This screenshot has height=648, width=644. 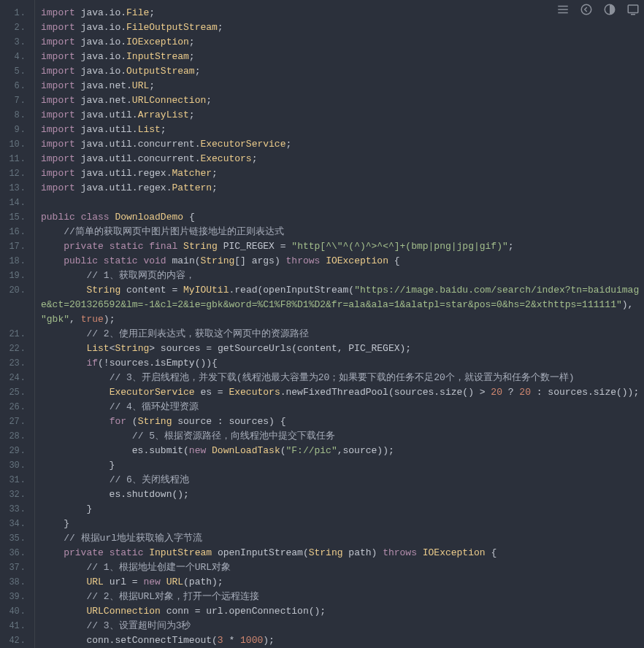 What do you see at coordinates (15, 305) in the screenshot?
I see `line-number: 20` at bounding box center [15, 305].